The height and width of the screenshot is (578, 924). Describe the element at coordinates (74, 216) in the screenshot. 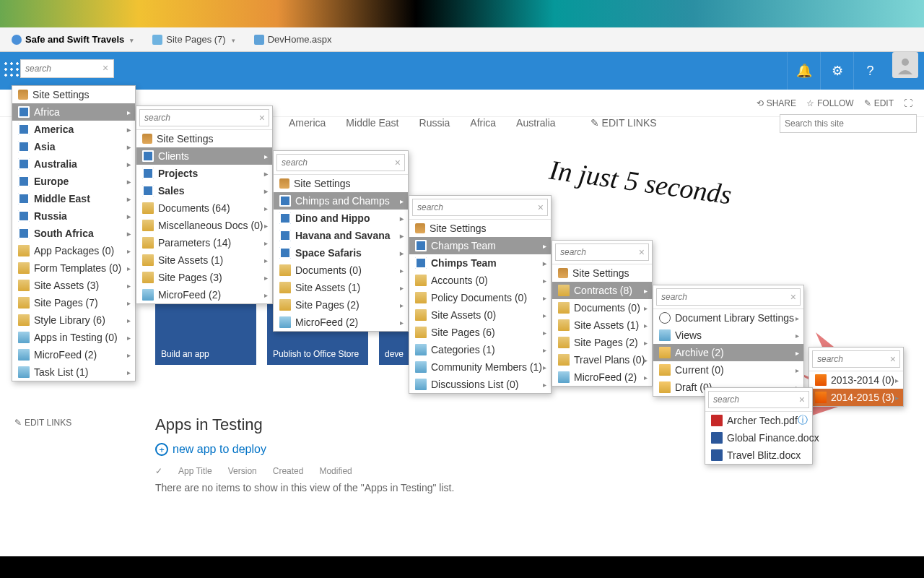

I see `flyout-item: Russia▸` at that location.